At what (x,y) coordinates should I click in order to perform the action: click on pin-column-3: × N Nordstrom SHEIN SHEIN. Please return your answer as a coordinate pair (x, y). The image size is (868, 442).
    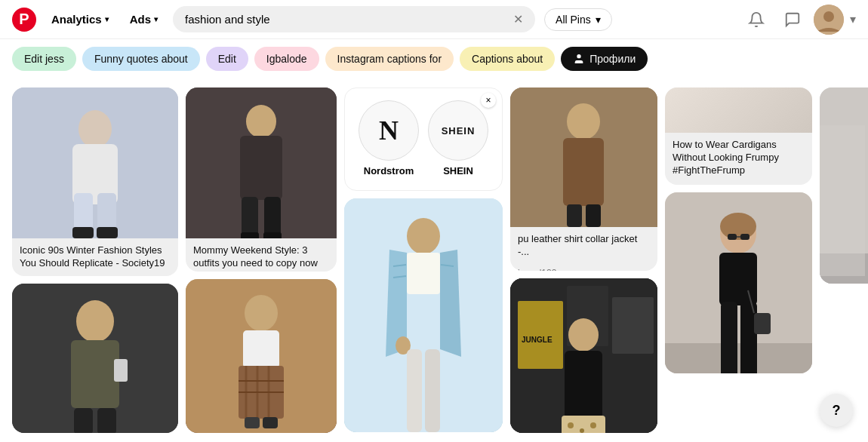
    Looking at the image, I should click on (423, 260).